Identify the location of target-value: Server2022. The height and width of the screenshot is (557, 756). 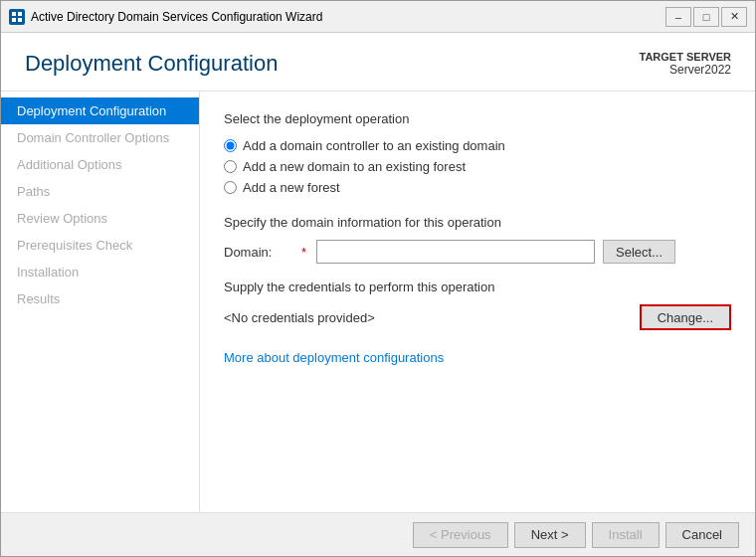
(686, 70).